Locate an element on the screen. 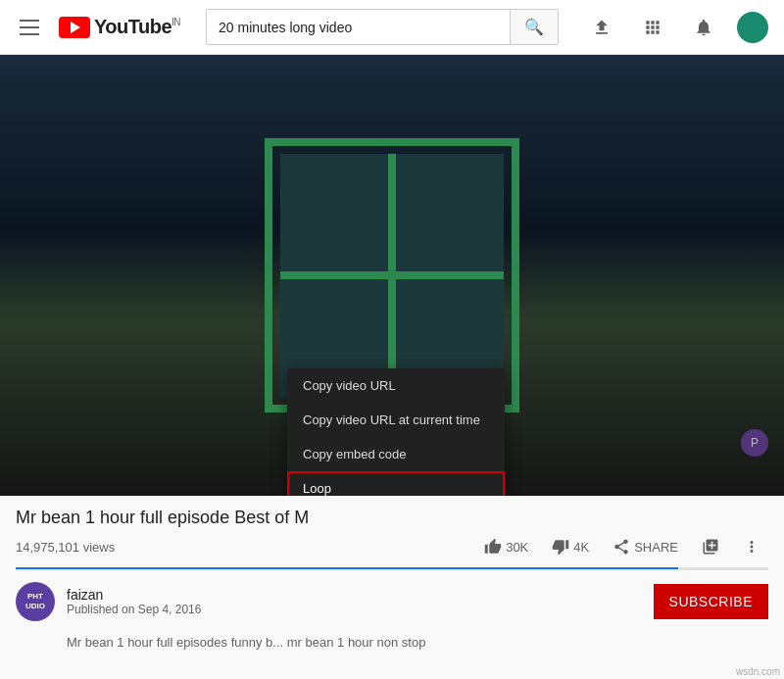  channel-row: PHTUDIO faizan Published on Sep 4, 2016 … is located at coordinates (392, 602).